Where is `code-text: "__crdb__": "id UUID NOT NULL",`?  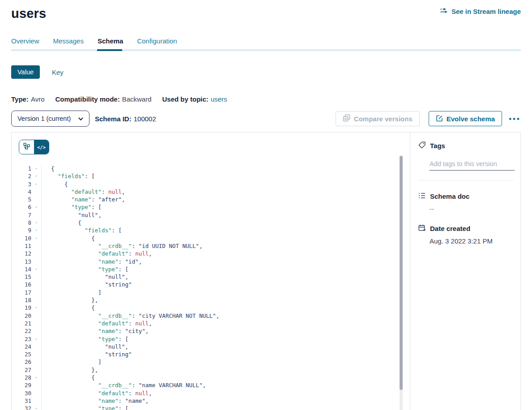
code-text: "__crdb__": "id UUID NOT NULL", is located at coordinates (226, 246).